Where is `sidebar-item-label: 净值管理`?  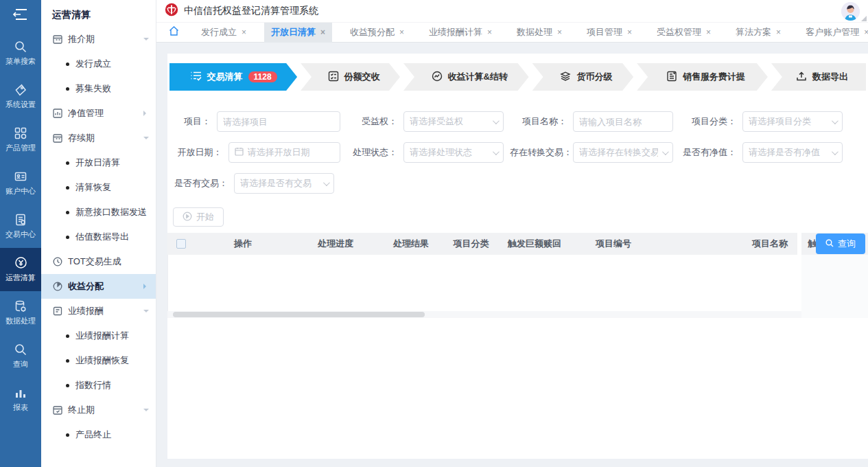 sidebar-item-label: 净值管理 is located at coordinates (105, 113).